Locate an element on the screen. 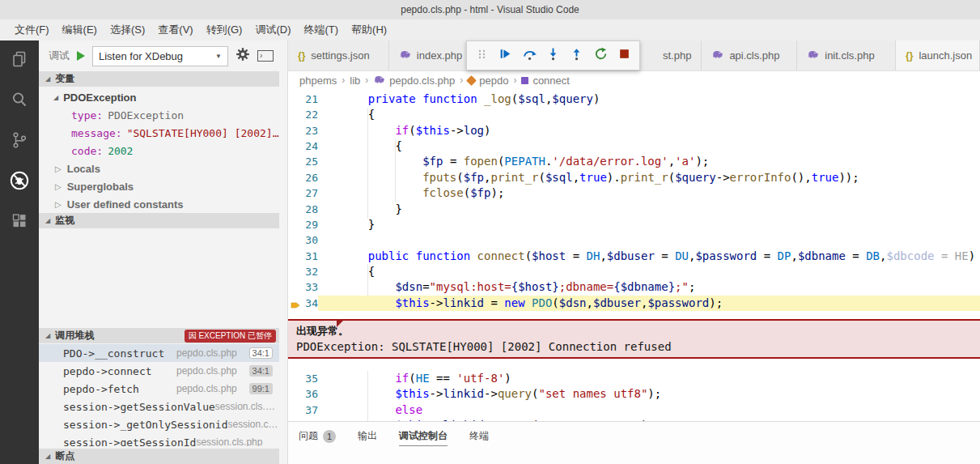  panel-tab-调试控制台: 调试控制台 is located at coordinates (423, 437).